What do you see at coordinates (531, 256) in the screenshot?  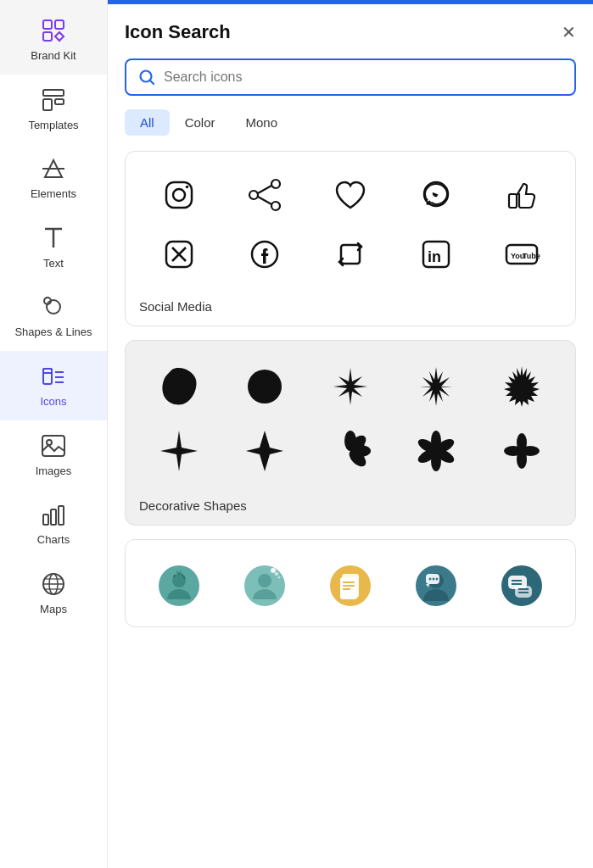 I see `svg-text: Tube` at bounding box center [531, 256].